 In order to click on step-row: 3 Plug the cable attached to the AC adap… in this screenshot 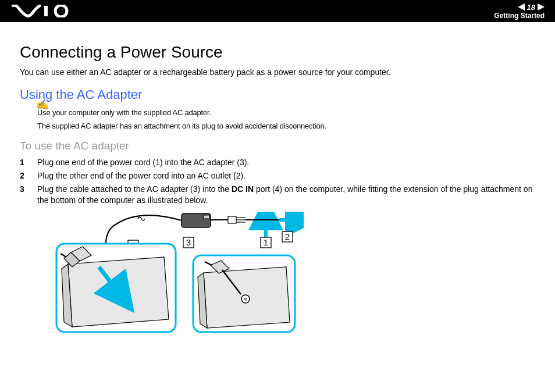, I will do `click(278, 195)`.